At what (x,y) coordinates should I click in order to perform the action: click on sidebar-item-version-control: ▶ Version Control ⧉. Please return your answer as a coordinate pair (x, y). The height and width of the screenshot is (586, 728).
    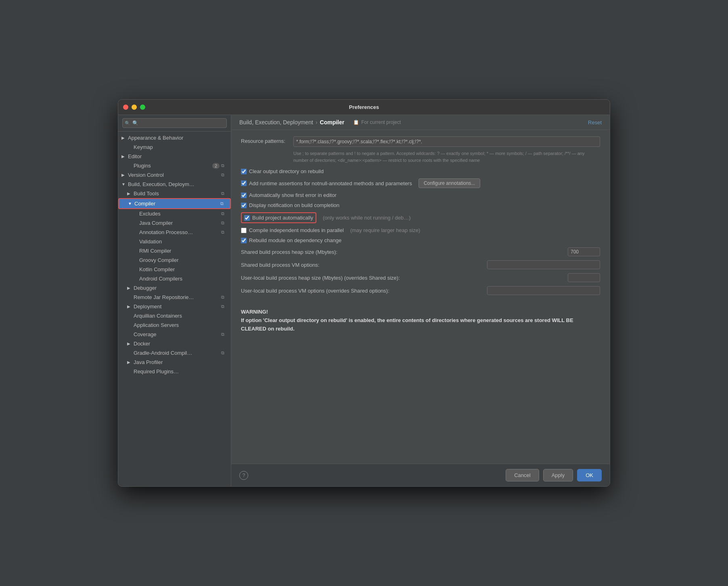
    Looking at the image, I should click on (174, 175).